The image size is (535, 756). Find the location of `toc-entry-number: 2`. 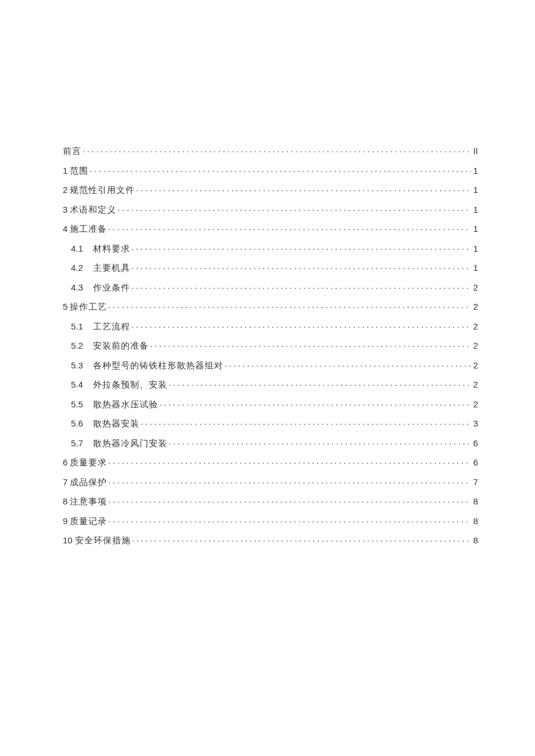

toc-entry-number: 2 is located at coordinates (65, 189).